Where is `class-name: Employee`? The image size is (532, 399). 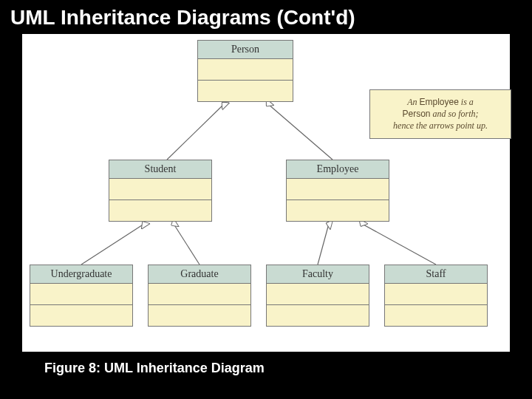
class-name: Employee is located at coordinates (338, 170).